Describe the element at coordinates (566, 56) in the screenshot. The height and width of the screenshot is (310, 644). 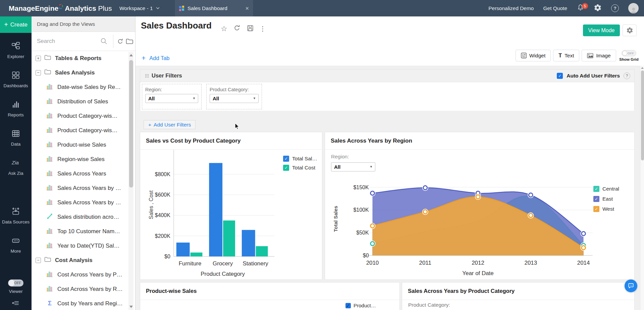
I see `text-button: T Text` at that location.